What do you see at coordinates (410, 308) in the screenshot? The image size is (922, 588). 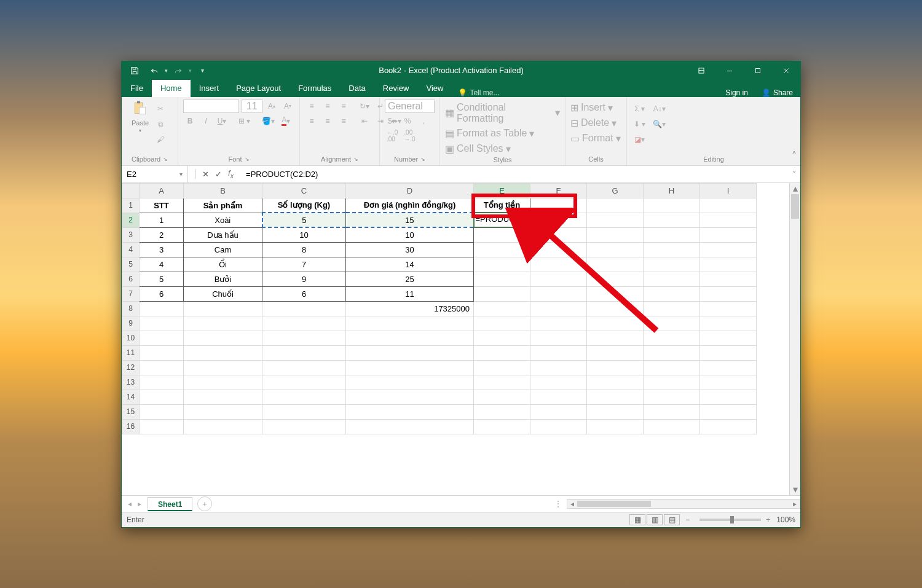 I see `cell-D8: 17325000` at bounding box center [410, 308].